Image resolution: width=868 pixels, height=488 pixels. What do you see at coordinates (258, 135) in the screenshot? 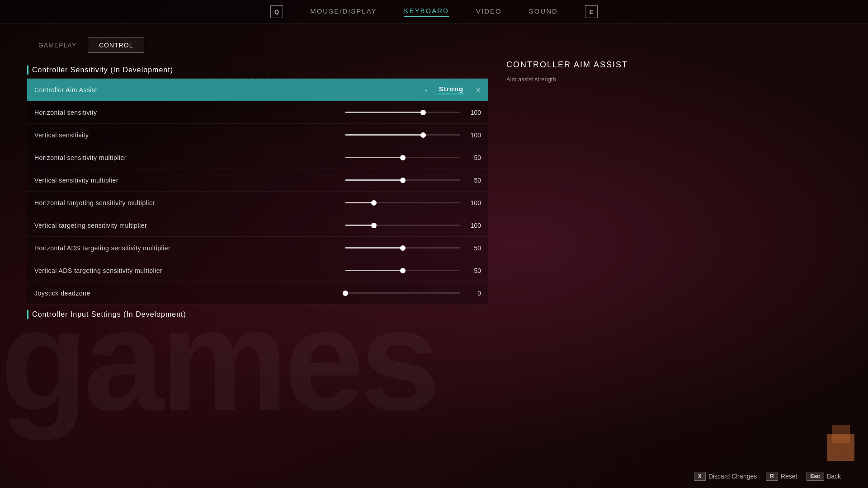
I see `setting-row-1: Vertical sensitivity 100` at bounding box center [258, 135].